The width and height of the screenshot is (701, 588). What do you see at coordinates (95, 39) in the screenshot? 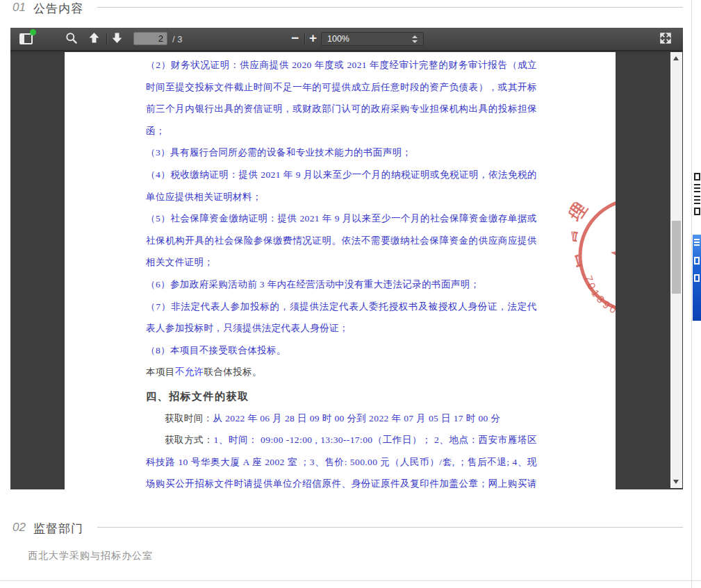
I see `page-up-button` at bounding box center [95, 39].